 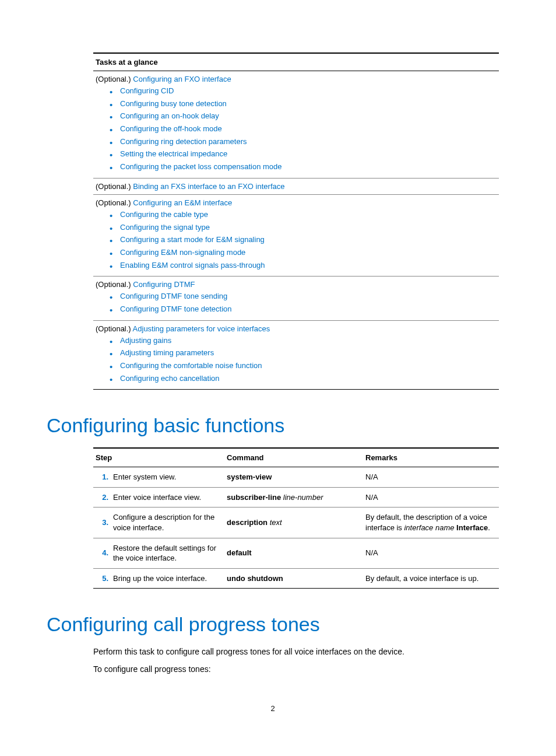 What do you see at coordinates (174, 154) in the screenshot?
I see `link-electrical-impedance: Setting the electrical impedance` at bounding box center [174, 154].